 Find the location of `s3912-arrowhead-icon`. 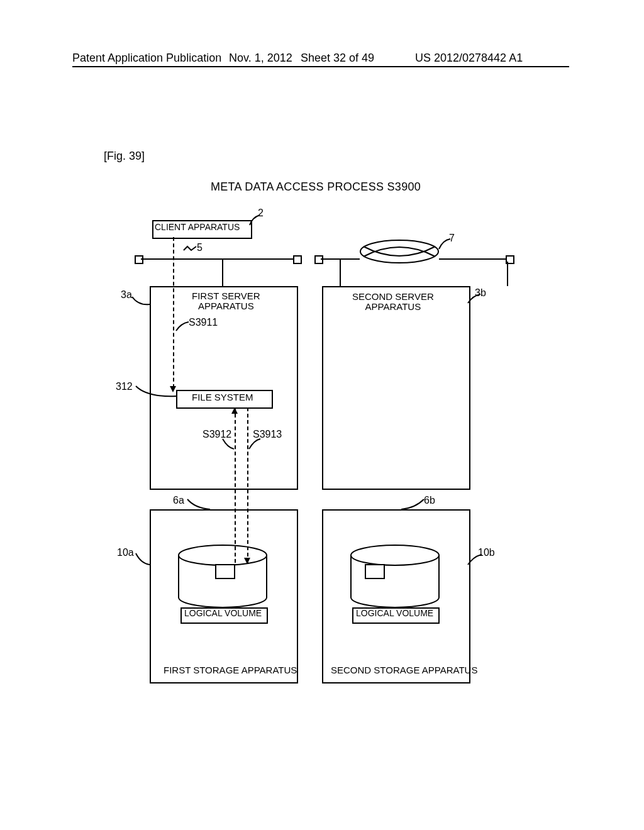

s3912-arrowhead-icon is located at coordinates (235, 411).